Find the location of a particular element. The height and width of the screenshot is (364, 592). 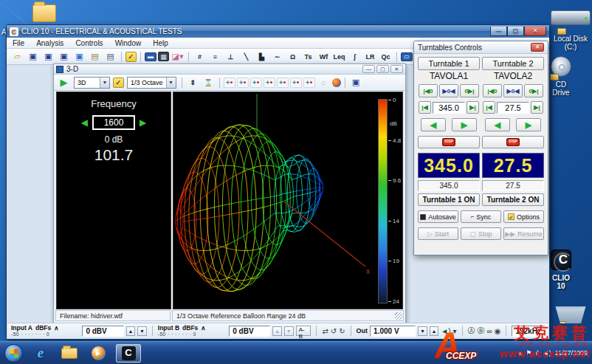

link-icon: ∞ is located at coordinates (490, 331).